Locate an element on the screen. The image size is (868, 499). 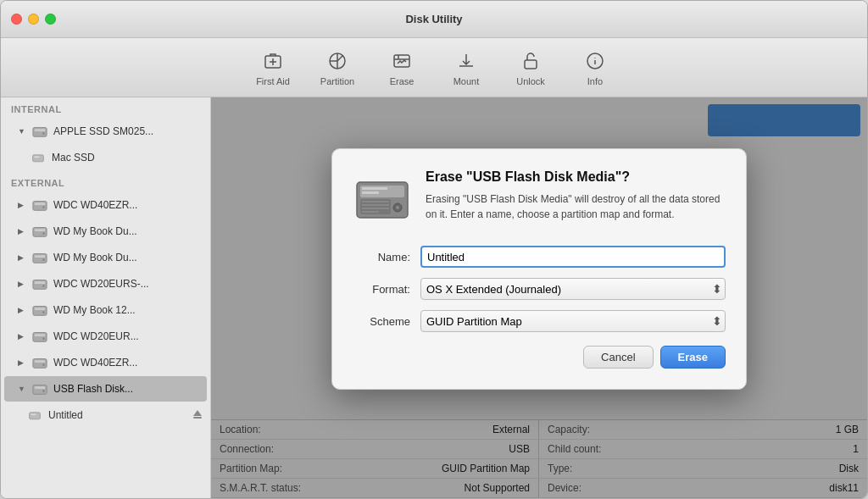
scheme-select: GUID Partition Map Master Boot Record Ap… is located at coordinates (573, 321).